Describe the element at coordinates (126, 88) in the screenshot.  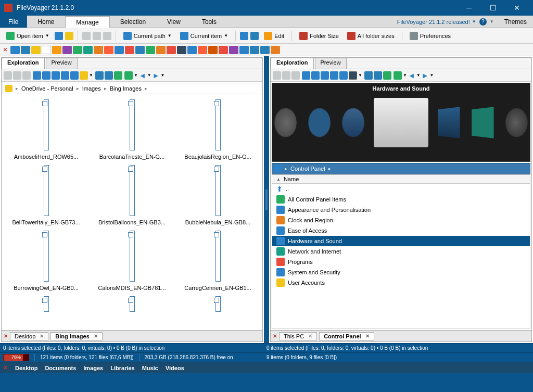
I see `crumb-3: Bing Images` at that location.